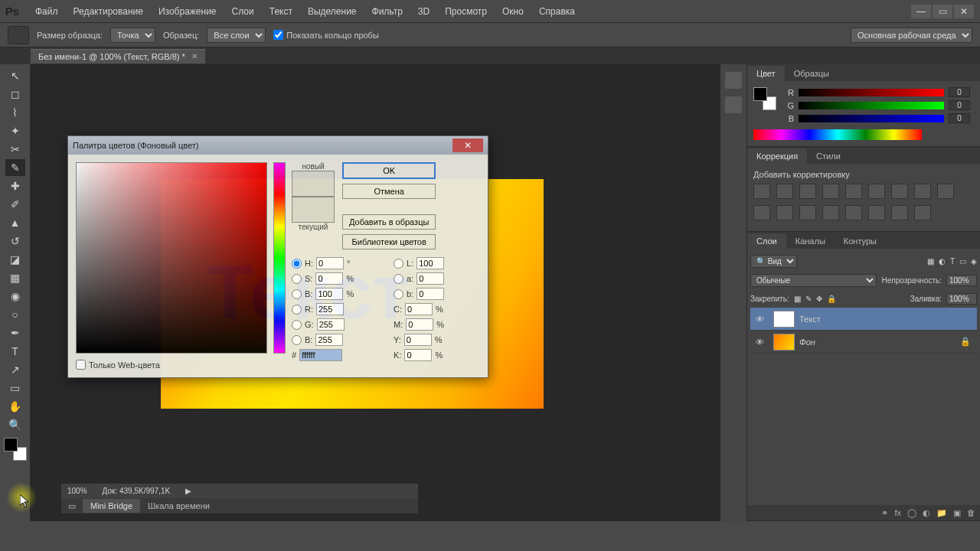 The width and height of the screenshot is (980, 551). I want to click on layer-row-text: 👁 Текст, so click(864, 319).